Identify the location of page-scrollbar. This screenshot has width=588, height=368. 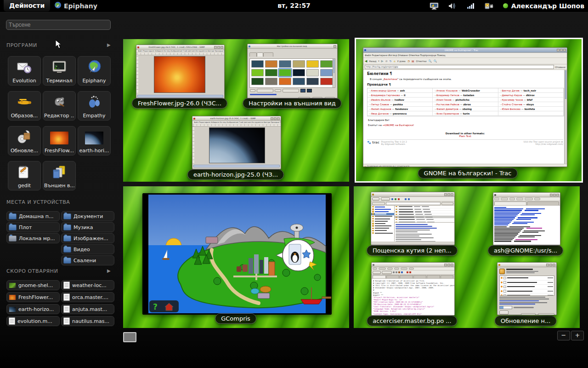
(565, 117).